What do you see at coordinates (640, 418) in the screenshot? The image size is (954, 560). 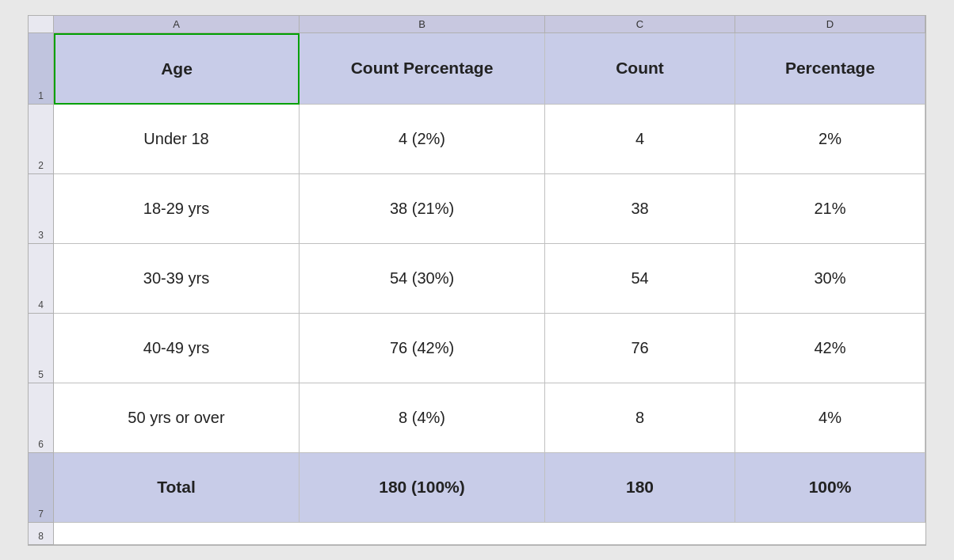 I see `cell-6c: 8` at bounding box center [640, 418].